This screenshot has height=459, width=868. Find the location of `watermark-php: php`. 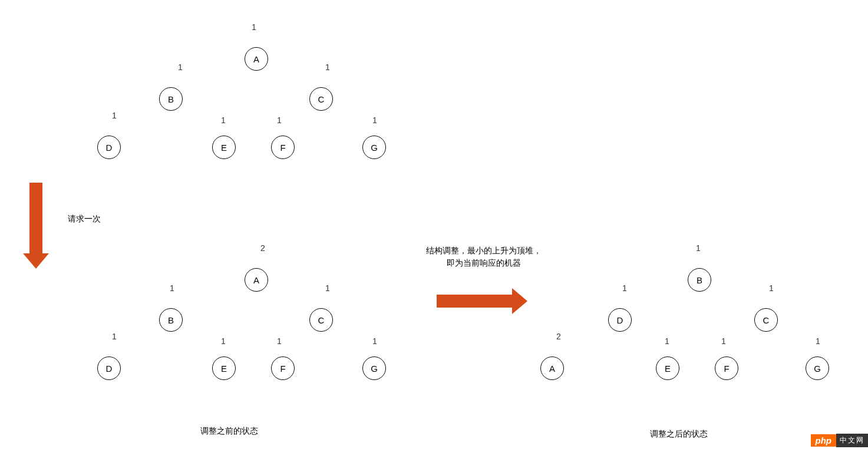

watermark-php: php is located at coordinates (824, 441).